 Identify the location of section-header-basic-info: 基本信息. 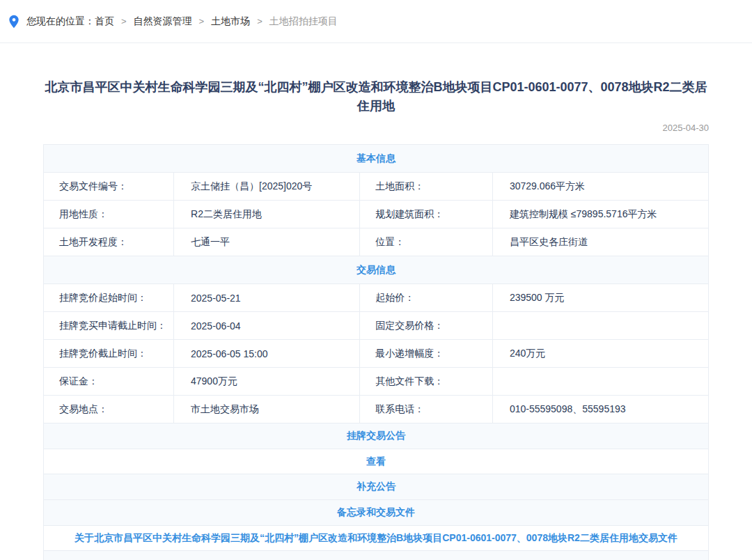
(376, 159).